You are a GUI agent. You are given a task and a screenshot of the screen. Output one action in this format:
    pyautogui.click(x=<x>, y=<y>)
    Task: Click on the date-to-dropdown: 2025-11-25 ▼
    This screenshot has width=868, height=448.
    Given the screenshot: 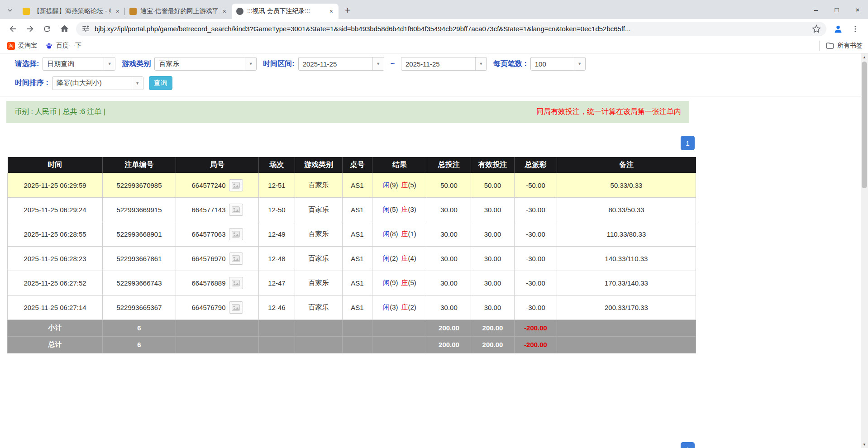 What is the action you would take?
    pyautogui.click(x=444, y=64)
    